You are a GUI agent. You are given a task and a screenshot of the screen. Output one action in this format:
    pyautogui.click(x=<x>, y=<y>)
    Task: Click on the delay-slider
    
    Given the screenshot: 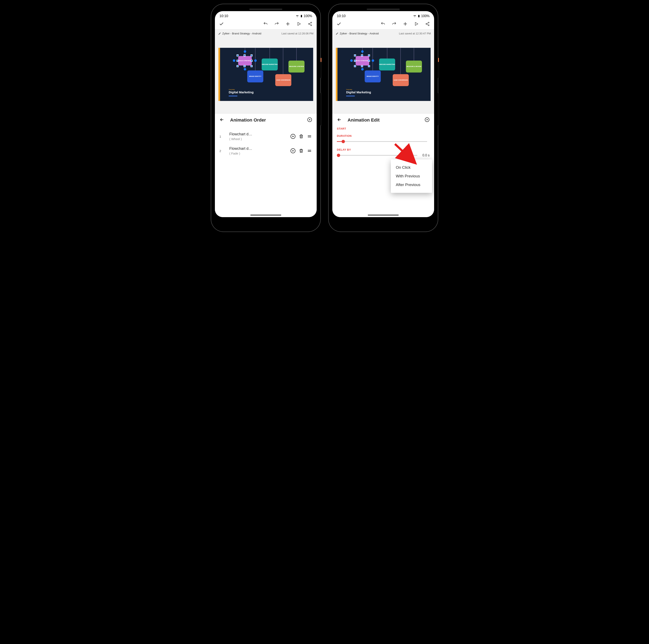 What is the action you would take?
    pyautogui.click(x=377, y=155)
    